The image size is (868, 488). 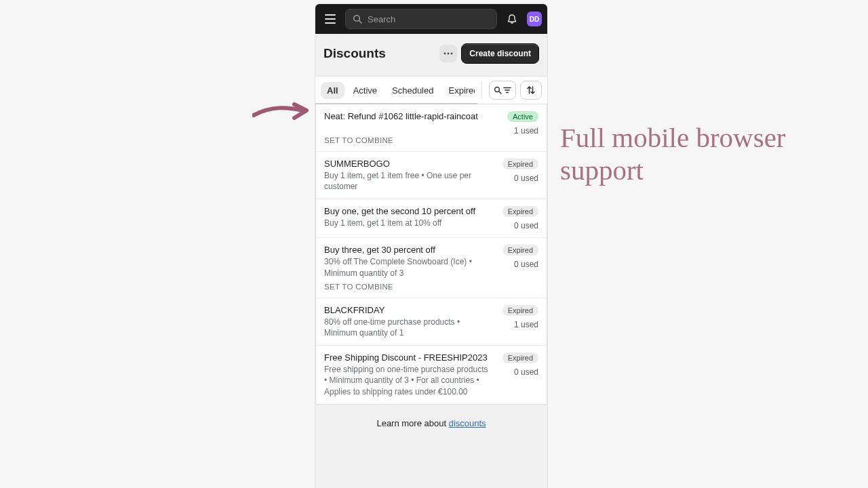 What do you see at coordinates (408, 164) in the screenshot?
I see `discount-title: SUMMERBOGO` at bounding box center [408, 164].